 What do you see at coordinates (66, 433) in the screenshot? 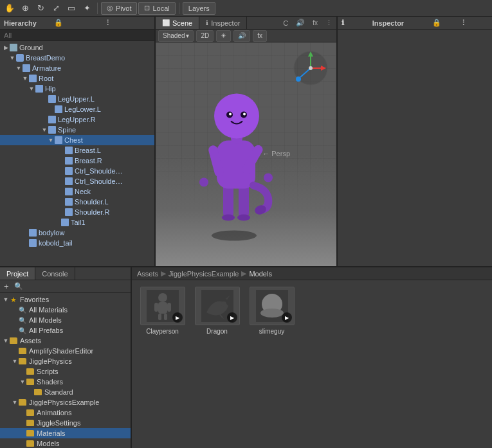
I see `ptree-materials: Materials` at bounding box center [66, 433].